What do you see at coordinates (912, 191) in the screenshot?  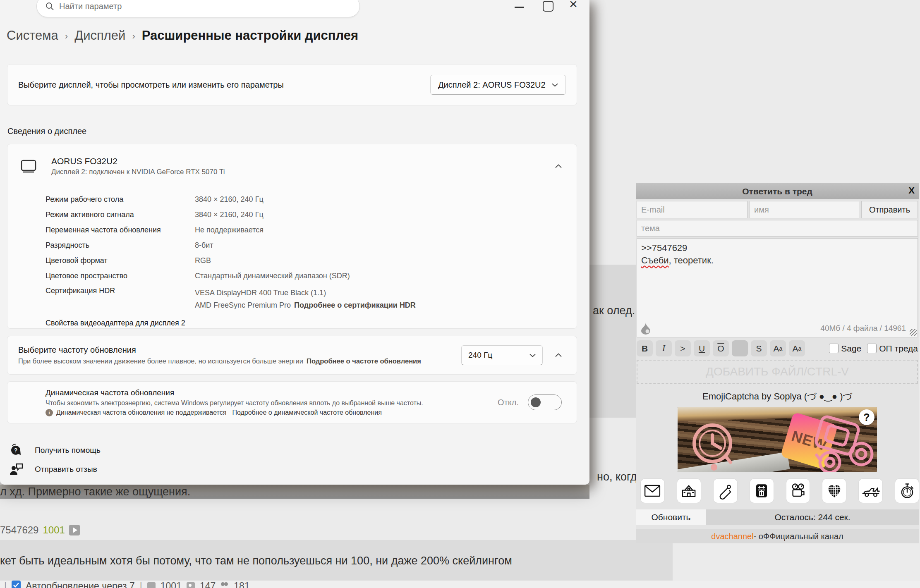 I see `close-icon: X` at bounding box center [912, 191].